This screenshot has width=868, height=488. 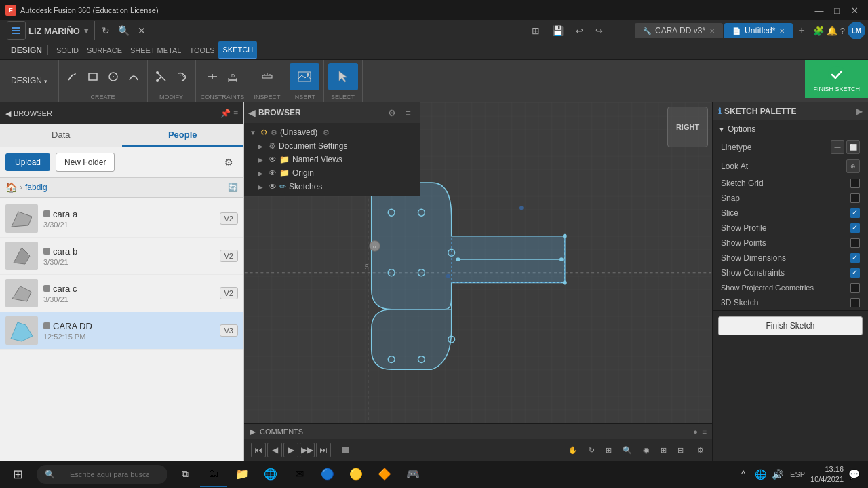 What do you see at coordinates (408, 113) in the screenshot?
I see `browser-menu: ≡` at bounding box center [408, 113].